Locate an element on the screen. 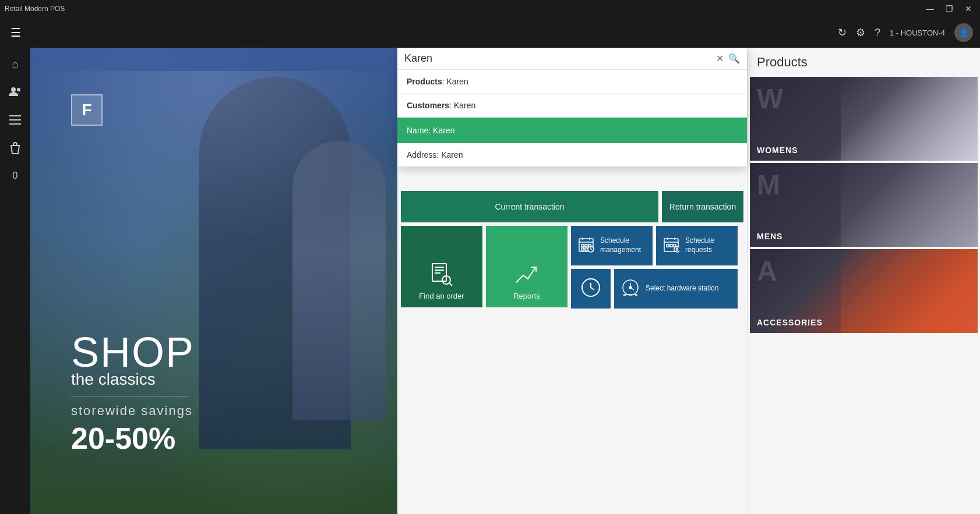 The image size is (980, 514). select-hardware-station-label: Select hardware station is located at coordinates (682, 289).